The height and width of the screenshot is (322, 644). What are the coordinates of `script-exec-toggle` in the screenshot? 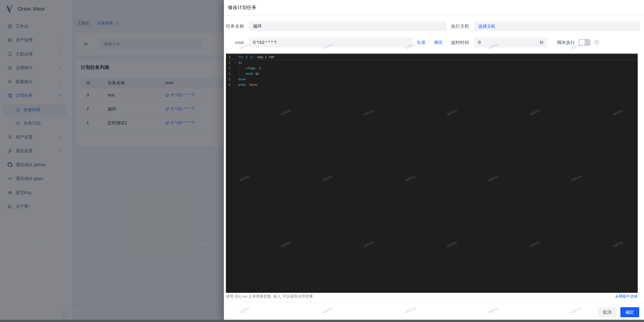 It's located at (585, 42).